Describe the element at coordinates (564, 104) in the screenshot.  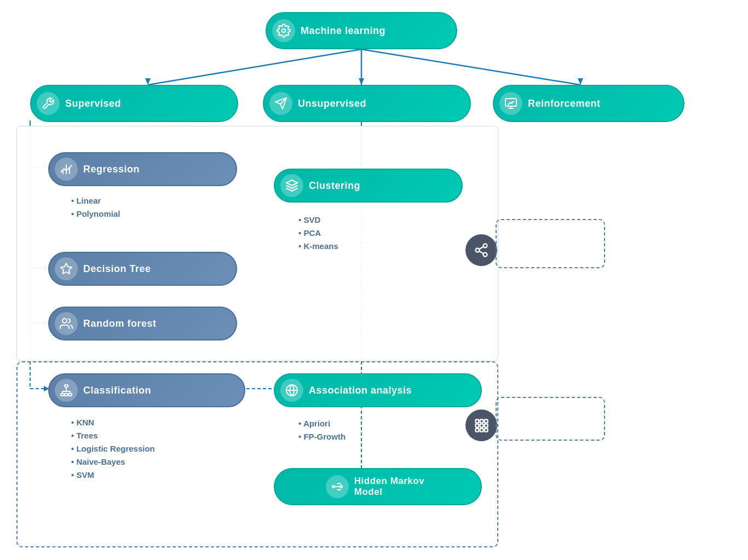
I see `reinforcement-label: Reinforcement` at that location.